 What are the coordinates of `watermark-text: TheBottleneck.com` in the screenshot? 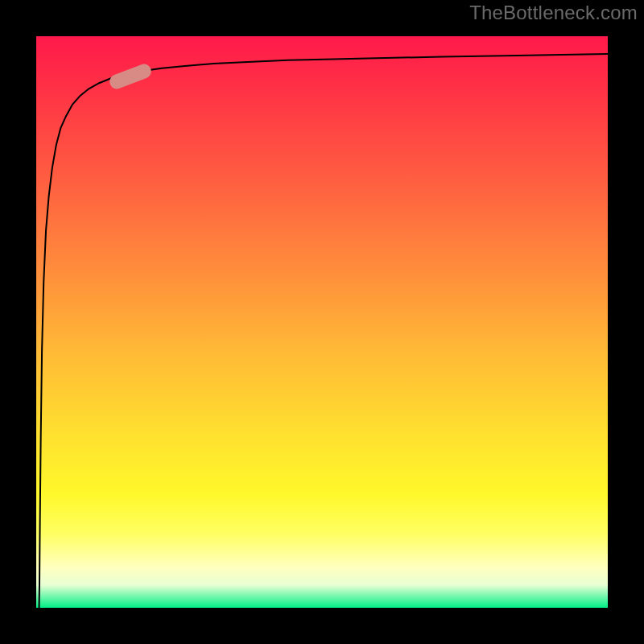 It's located at (554, 13).